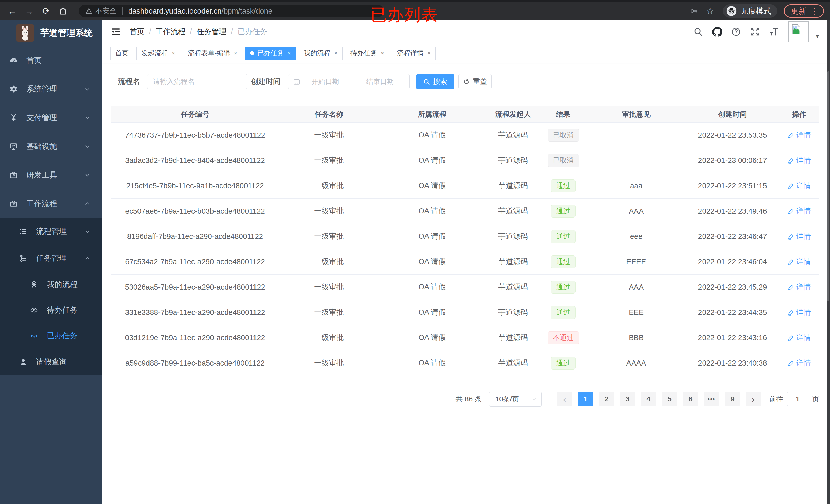  I want to click on prev-page-button: ‹, so click(565, 399).